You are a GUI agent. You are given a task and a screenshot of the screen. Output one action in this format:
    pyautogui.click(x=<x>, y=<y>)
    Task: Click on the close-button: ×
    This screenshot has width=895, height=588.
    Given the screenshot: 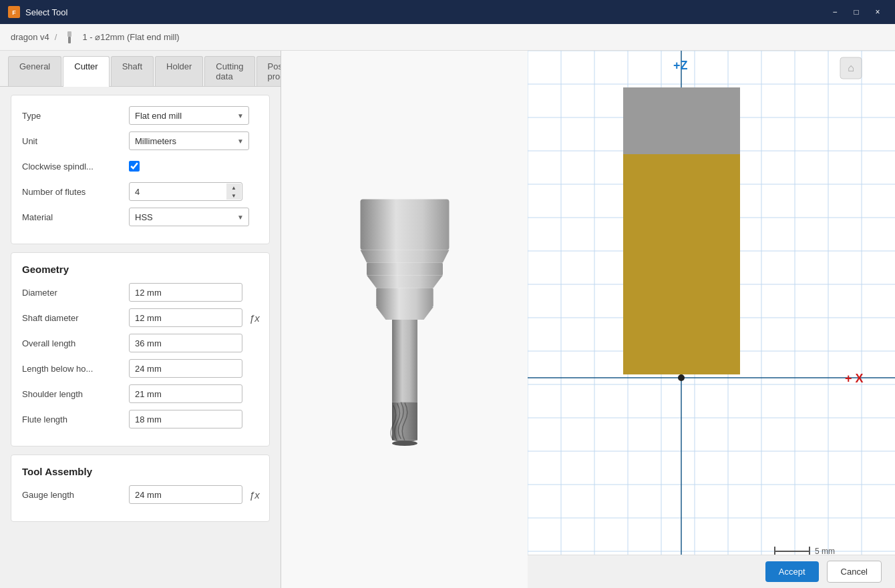 What is the action you would take?
    pyautogui.click(x=878, y=12)
    